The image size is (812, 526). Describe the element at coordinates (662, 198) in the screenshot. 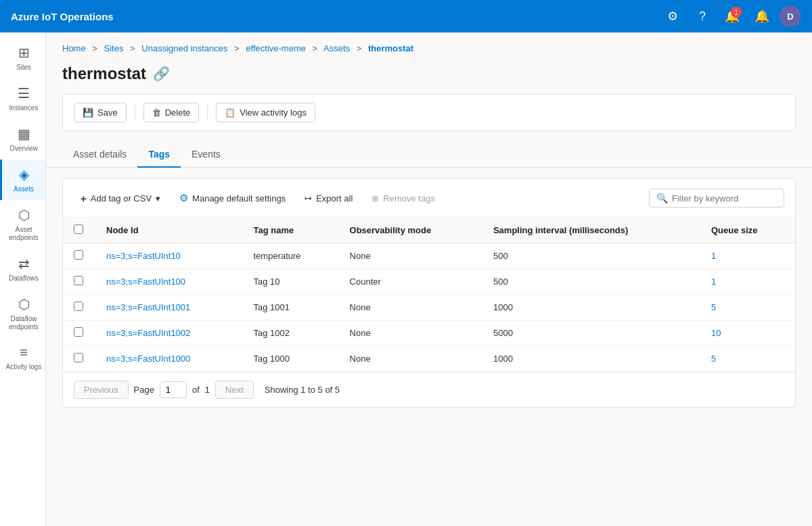

I see `search-icon: 🔍` at that location.